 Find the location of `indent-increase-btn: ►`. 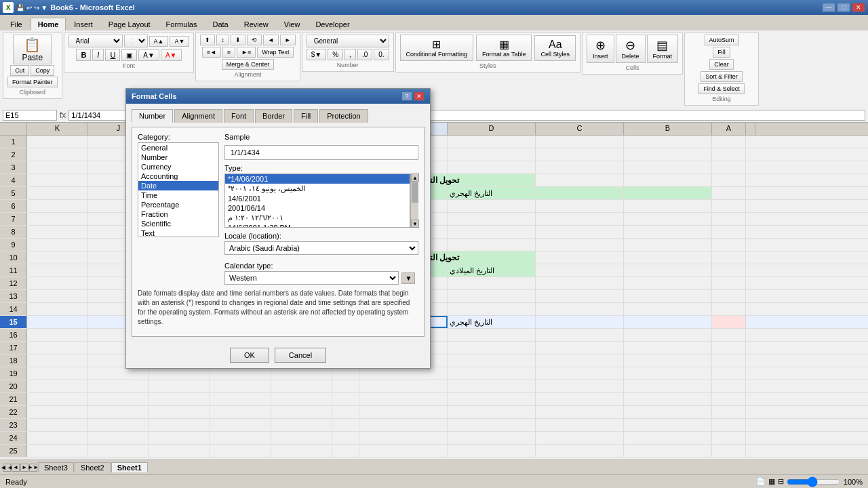

indent-increase-btn: ► is located at coordinates (288, 40).